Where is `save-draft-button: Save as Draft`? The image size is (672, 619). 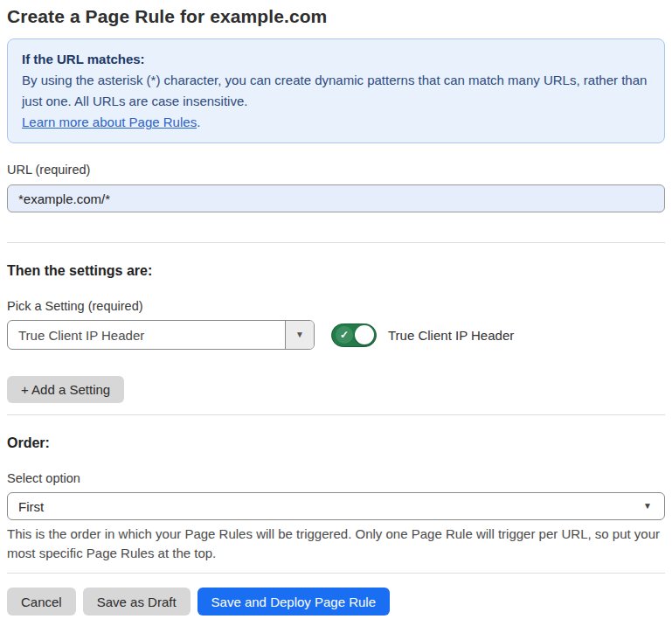 save-draft-button: Save as Draft is located at coordinates (136, 602).